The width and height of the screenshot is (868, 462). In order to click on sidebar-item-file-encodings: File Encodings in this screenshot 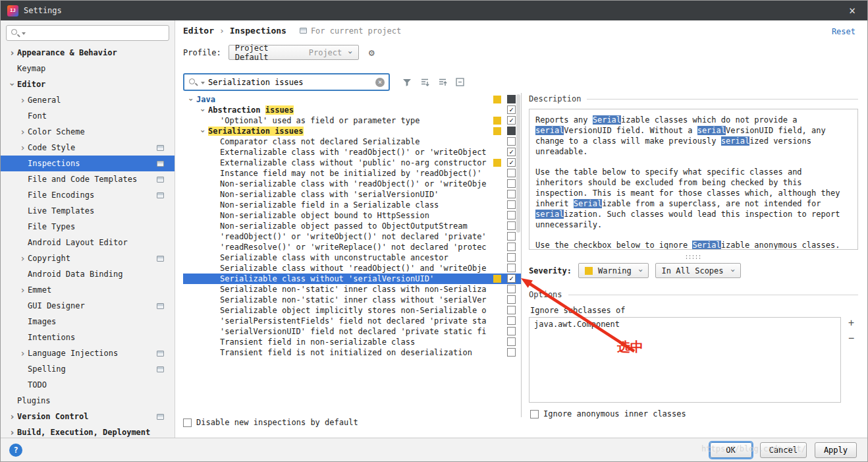, I will do `click(88, 195)`.